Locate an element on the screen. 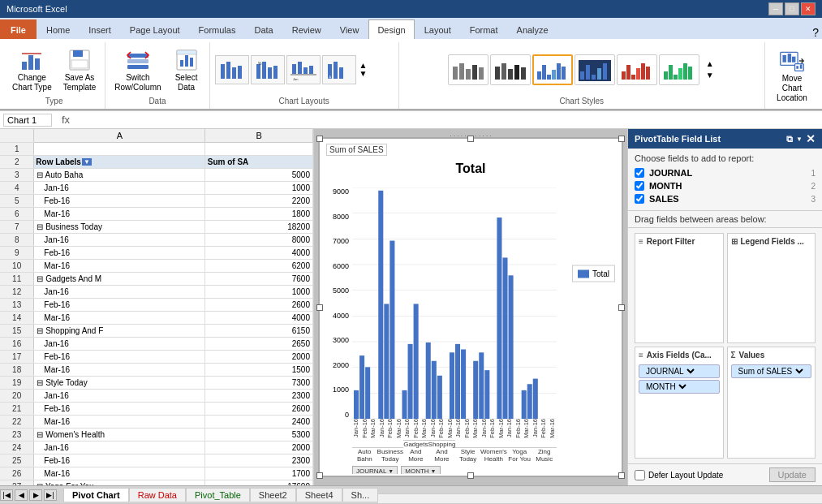  name-box is located at coordinates (28, 120).